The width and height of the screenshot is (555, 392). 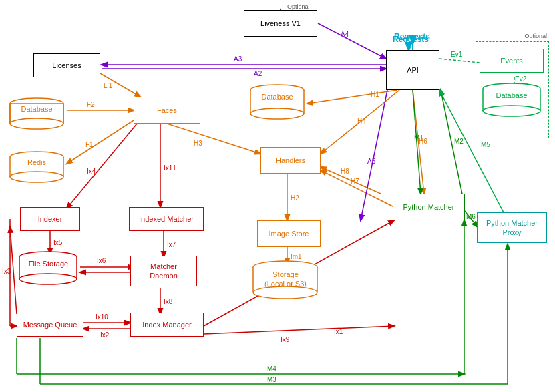 What do you see at coordinates (291, 160) in the screenshot?
I see `handlers-box: Handlers` at bounding box center [291, 160].